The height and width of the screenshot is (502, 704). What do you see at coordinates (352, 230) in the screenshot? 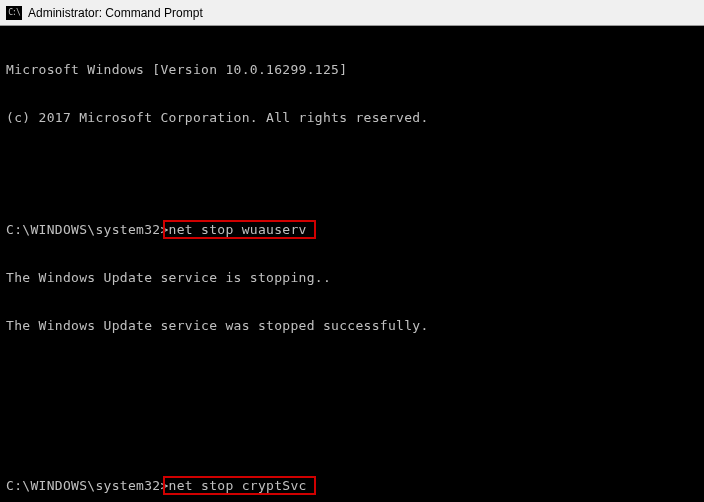
I see `command-line-1: C:\WINDOWS\system32>net stop wuauserv` at bounding box center [352, 230].